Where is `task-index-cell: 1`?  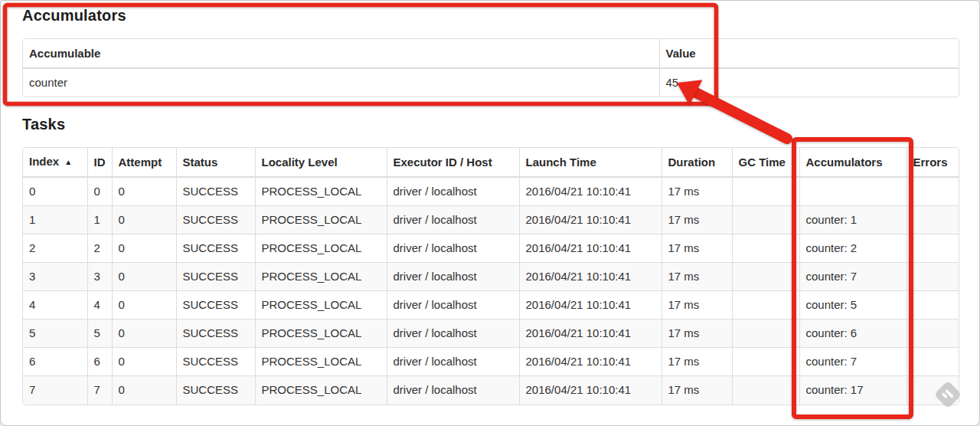 task-index-cell: 1 is located at coordinates (55, 221).